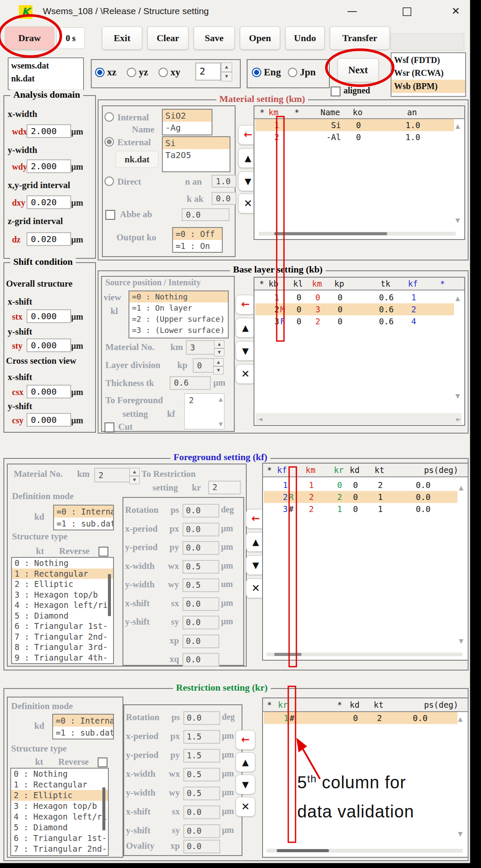  I want to click on type-item: 6 : Triangular 1st-, so click(63, 626).